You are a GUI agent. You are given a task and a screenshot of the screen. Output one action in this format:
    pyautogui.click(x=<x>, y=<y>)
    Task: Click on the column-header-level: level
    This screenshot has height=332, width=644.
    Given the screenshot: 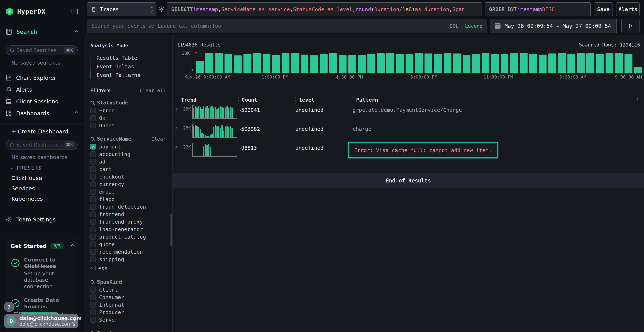 What is the action you would take?
    pyautogui.click(x=324, y=100)
    